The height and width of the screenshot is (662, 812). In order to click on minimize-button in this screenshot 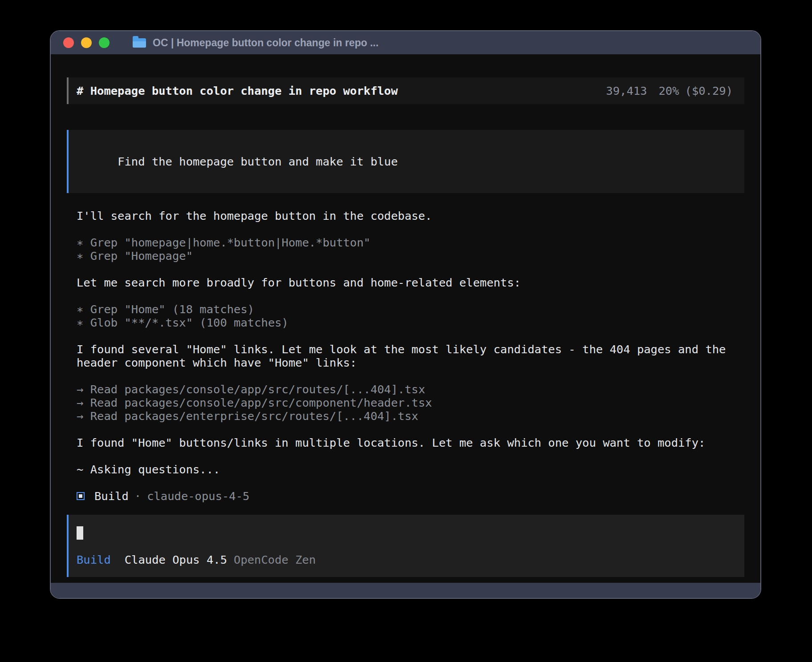, I will do `click(86, 43)`.